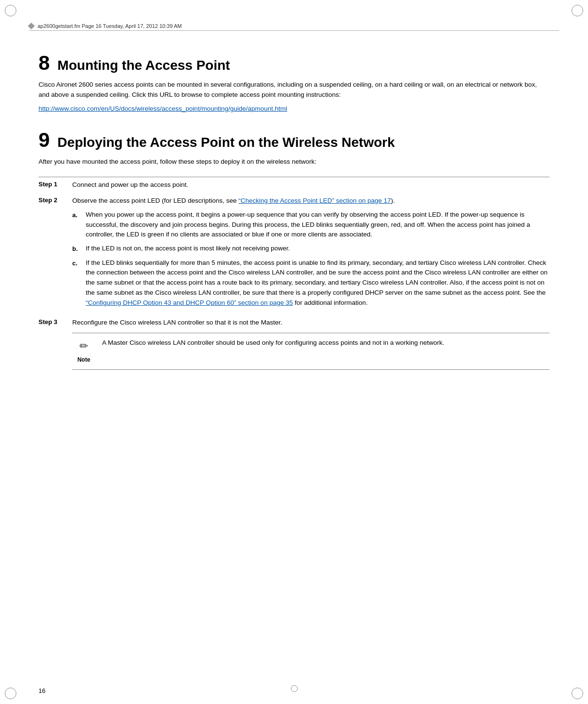 This screenshot has width=588, height=704. Describe the element at coordinates (110, 26) in the screenshot. I see `file-header-text: ap2600getstart.fm Page 16 Tuesday, April…` at that location.